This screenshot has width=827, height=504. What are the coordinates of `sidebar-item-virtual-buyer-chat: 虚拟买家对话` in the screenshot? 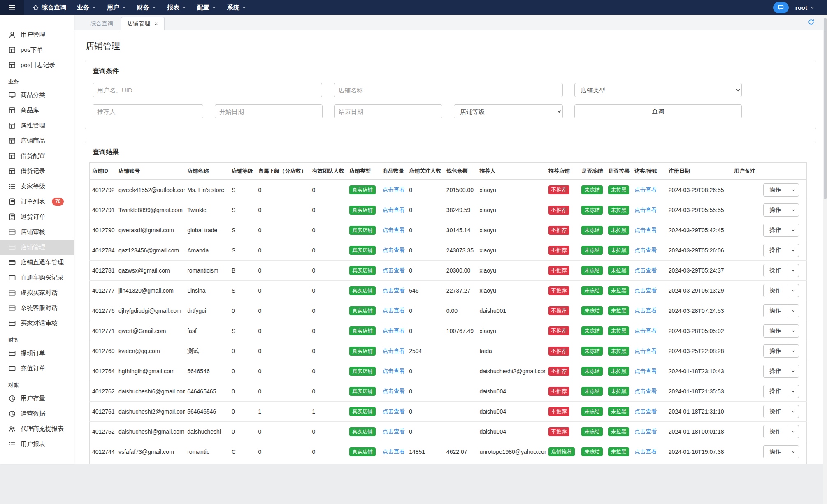 It's located at (37, 293).